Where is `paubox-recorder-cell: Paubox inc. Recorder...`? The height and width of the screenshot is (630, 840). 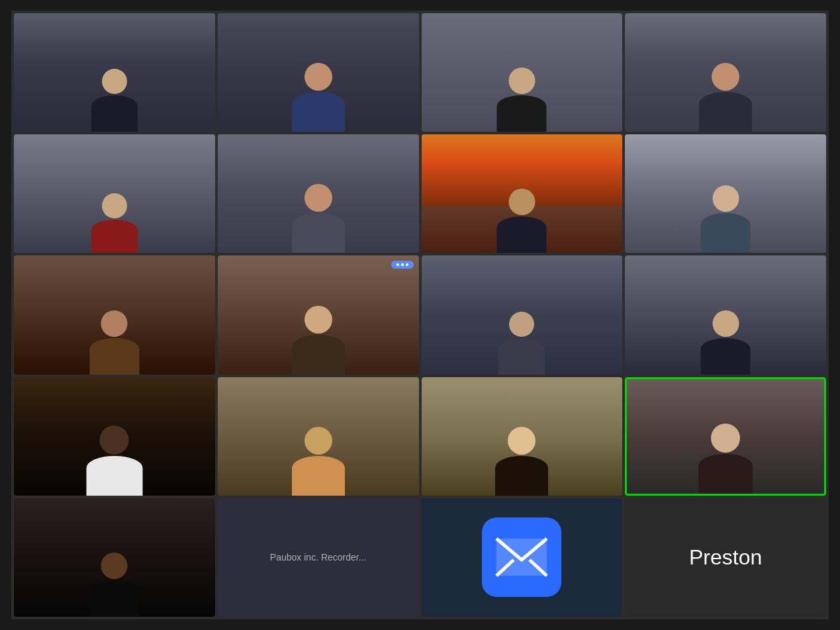 paubox-recorder-cell: Paubox inc. Recorder... is located at coordinates (318, 557).